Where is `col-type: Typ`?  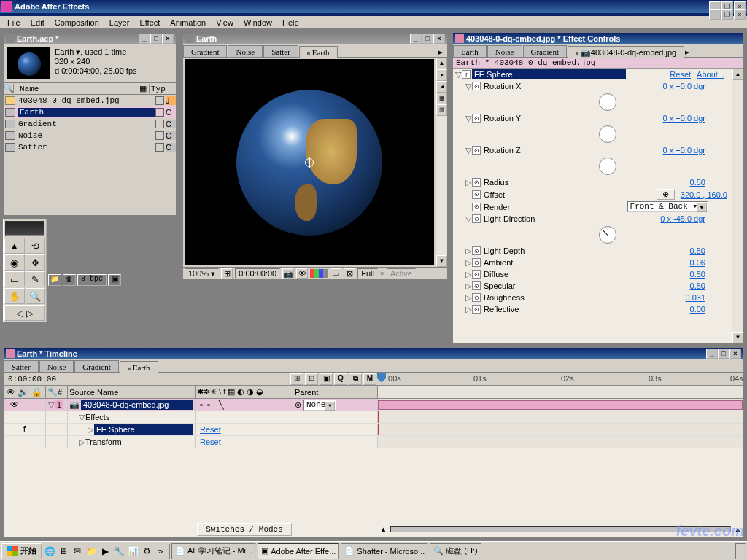
col-type: Typ is located at coordinates (163, 89).